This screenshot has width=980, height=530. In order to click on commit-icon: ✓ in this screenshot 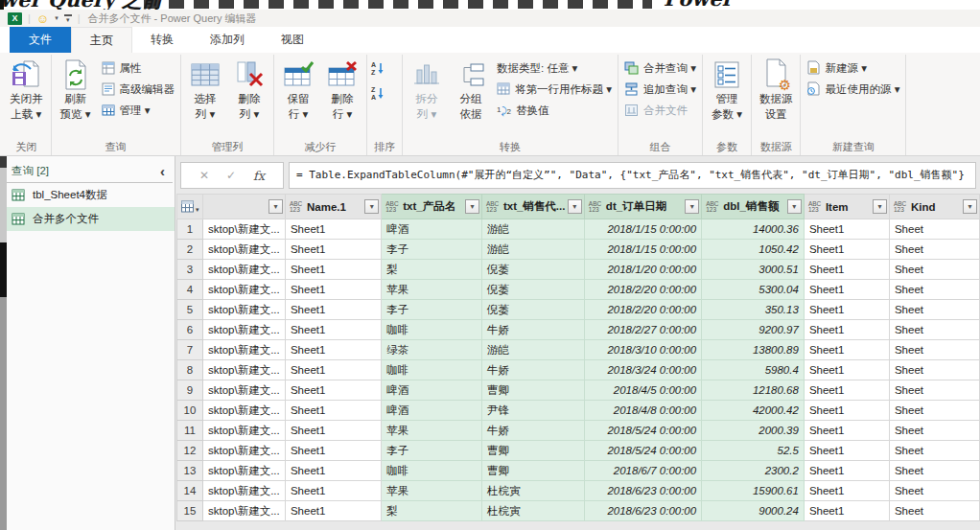, I will do `click(231, 175)`.